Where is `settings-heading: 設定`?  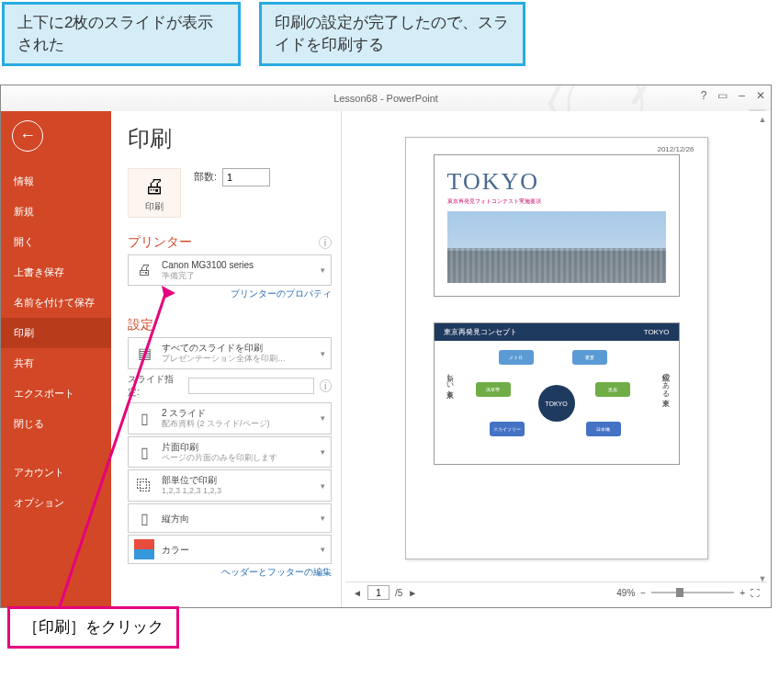 settings-heading: 設定 is located at coordinates (141, 325).